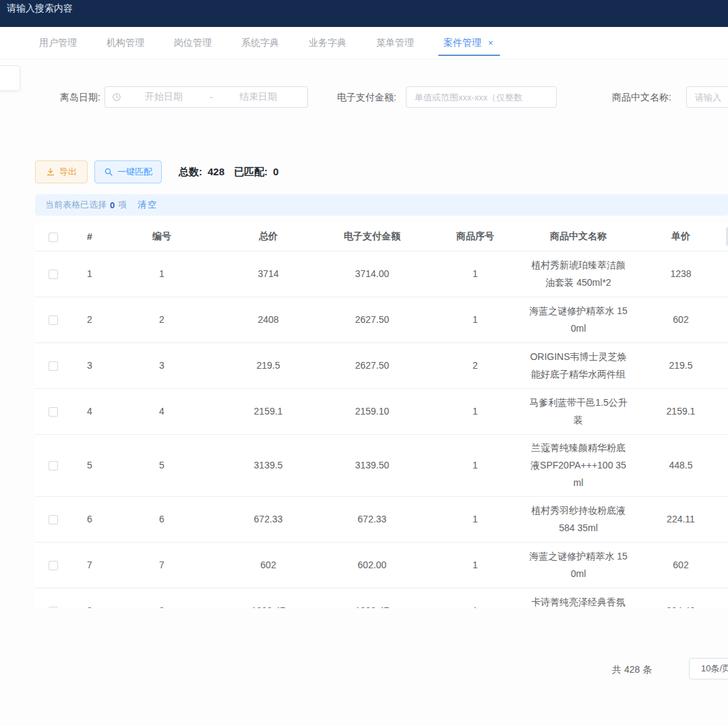 The height and width of the screenshot is (726, 728). What do you see at coordinates (382, 411) in the screenshot?
I see `table-row: 4 4 2159.1 2159.10 1 马爹利蓝带干邑1.5公升装 2159.…` at bounding box center [382, 411].